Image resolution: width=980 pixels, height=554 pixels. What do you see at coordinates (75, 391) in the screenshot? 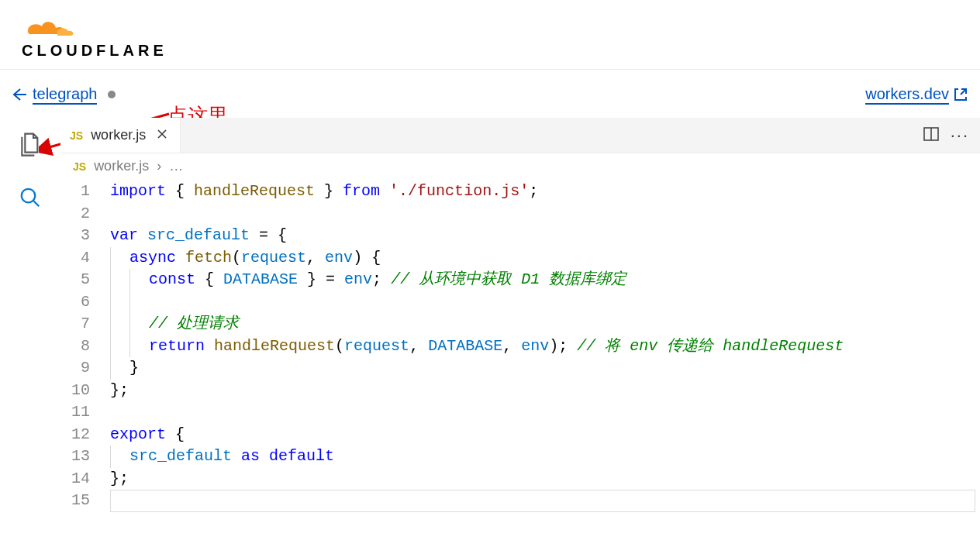
I see `line-number: 10` at bounding box center [75, 391].